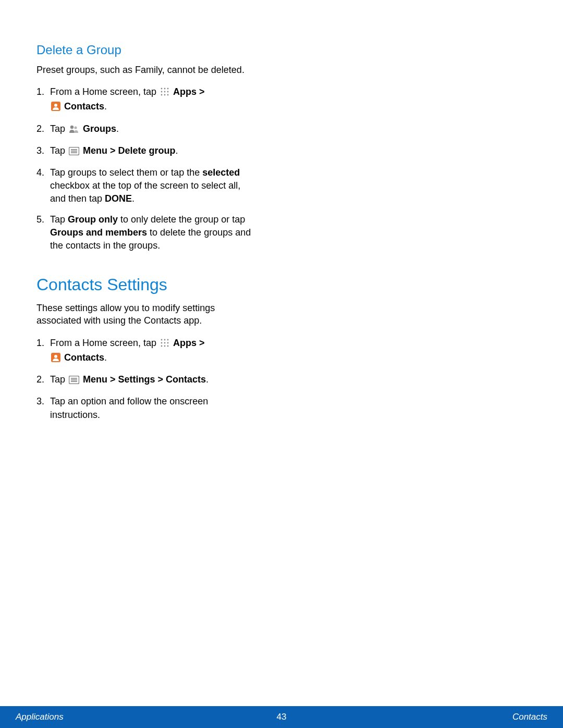  What do you see at coordinates (146, 130) in the screenshot?
I see `step-item: Tap Groups.` at bounding box center [146, 130].